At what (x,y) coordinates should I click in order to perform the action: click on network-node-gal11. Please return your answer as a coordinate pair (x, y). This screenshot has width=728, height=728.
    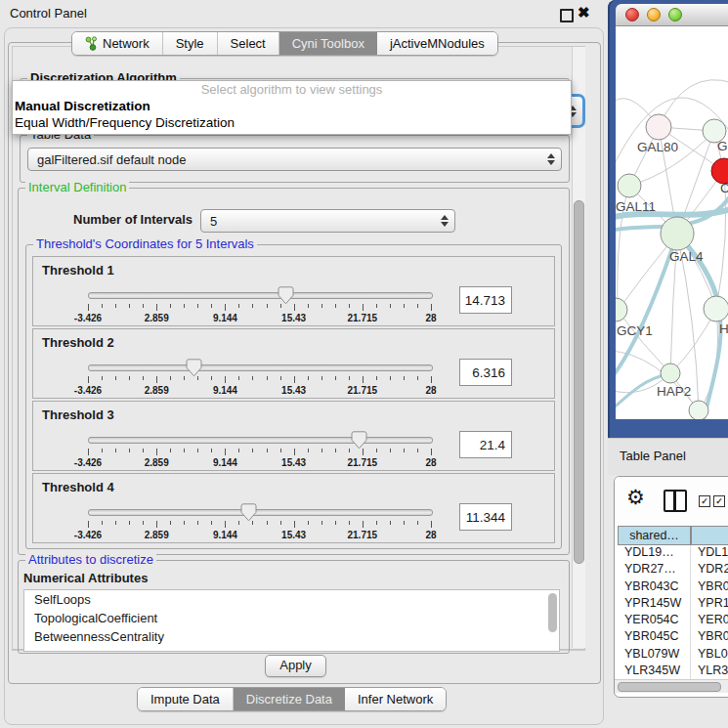
    Looking at the image, I should click on (629, 186).